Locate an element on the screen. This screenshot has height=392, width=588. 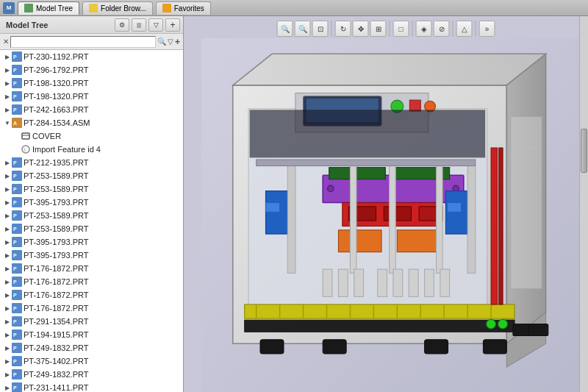
tab-folder-browser: Folder Brow... is located at coordinates (118, 8).